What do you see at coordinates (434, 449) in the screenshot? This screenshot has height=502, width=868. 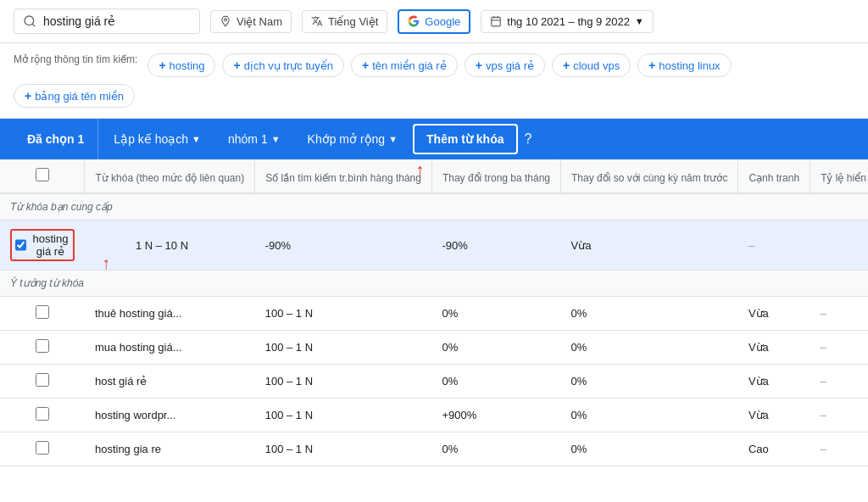 I see `table-row-idea: hosting gia re 100 – 1 N 0% 0% Cao – 15.…` at bounding box center [434, 449].